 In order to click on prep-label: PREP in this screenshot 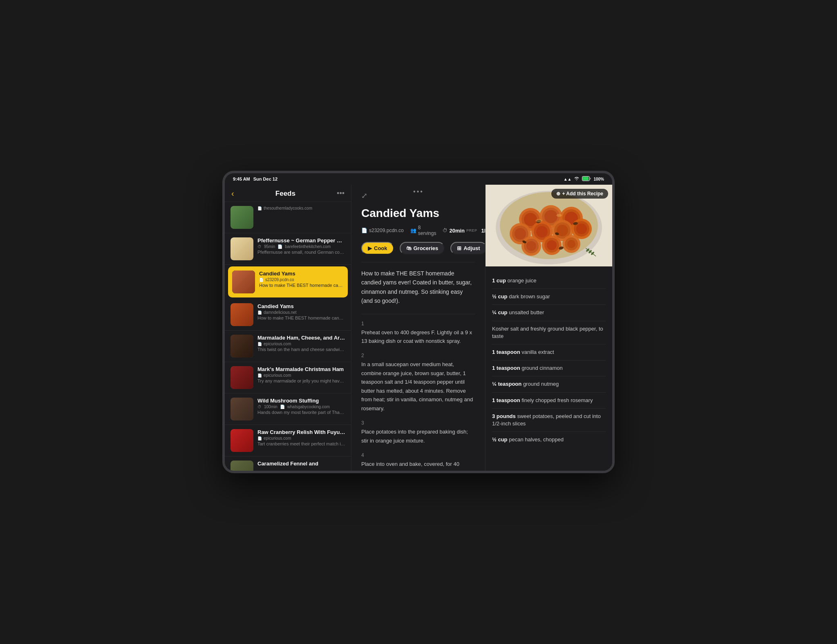, I will do `click(472, 230)`.